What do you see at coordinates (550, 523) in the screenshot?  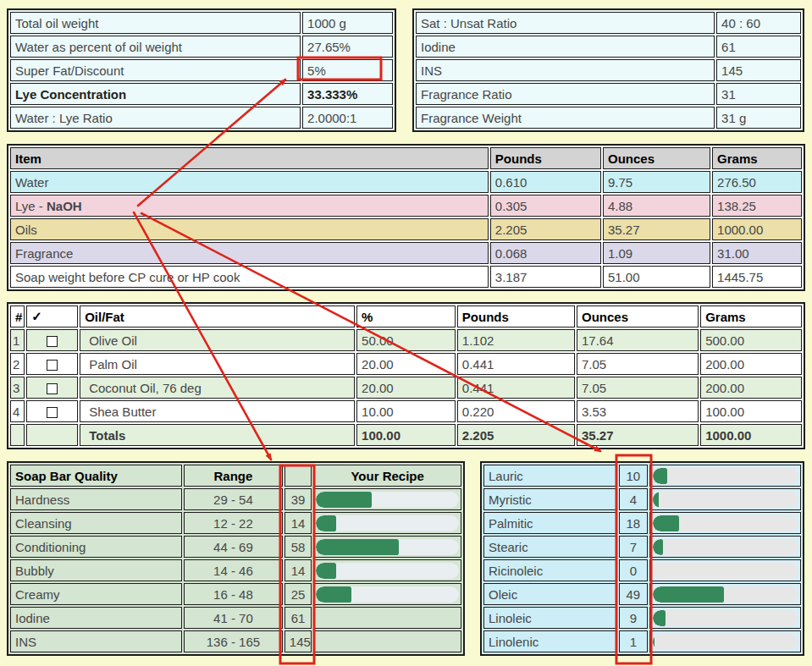 I see `fatty-acid-name: Palmitic` at bounding box center [550, 523].